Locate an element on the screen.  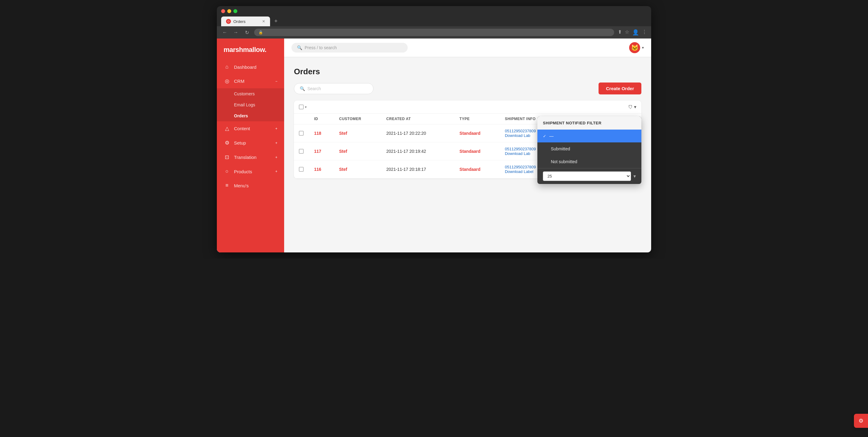
setup-expand-icon: + is located at coordinates (276, 143).